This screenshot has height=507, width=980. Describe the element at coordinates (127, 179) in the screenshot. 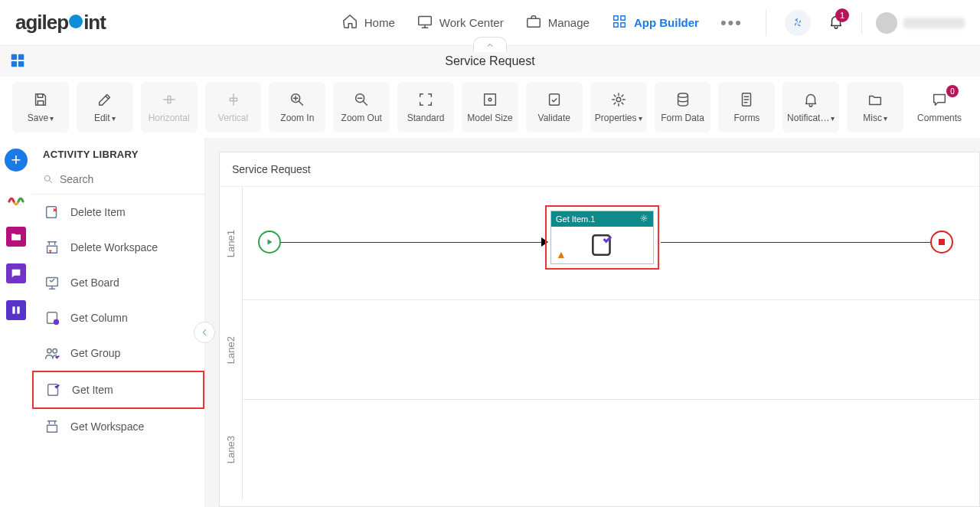

I see `search-input` at that location.